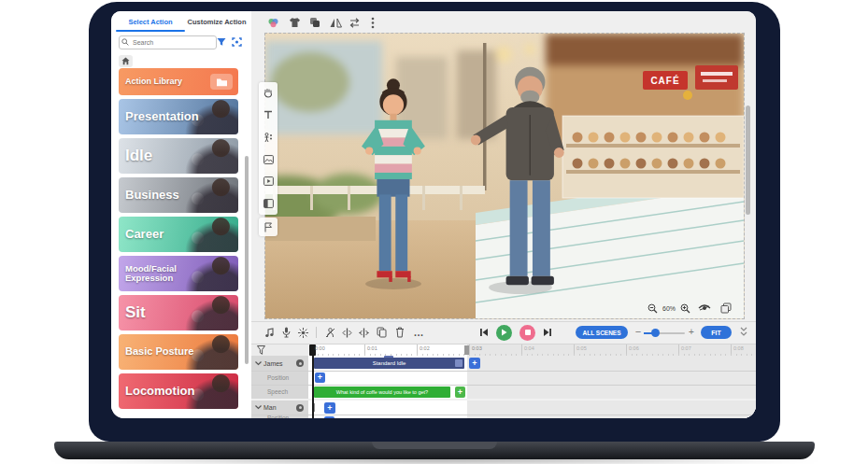 The width and height of the screenshot is (868, 464). Describe the element at coordinates (268, 137) in the screenshot. I see `actor-pose-icon` at that location.